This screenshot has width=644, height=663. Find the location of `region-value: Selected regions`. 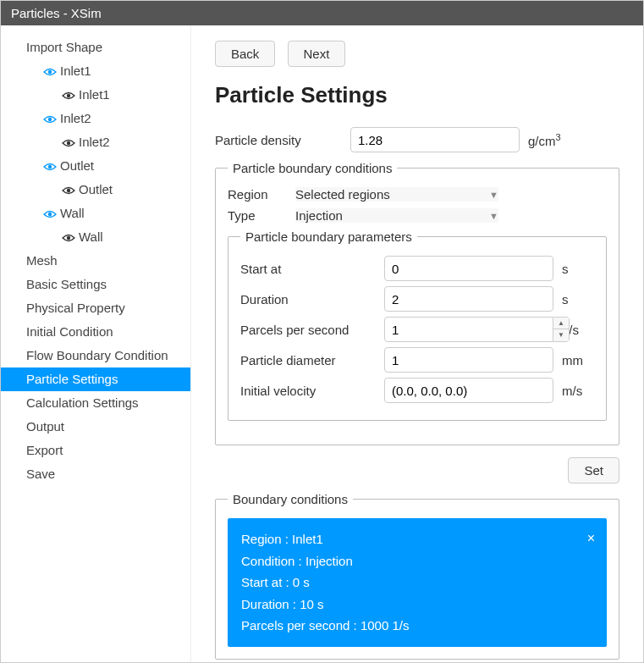

region-value: Selected regions is located at coordinates (343, 195).